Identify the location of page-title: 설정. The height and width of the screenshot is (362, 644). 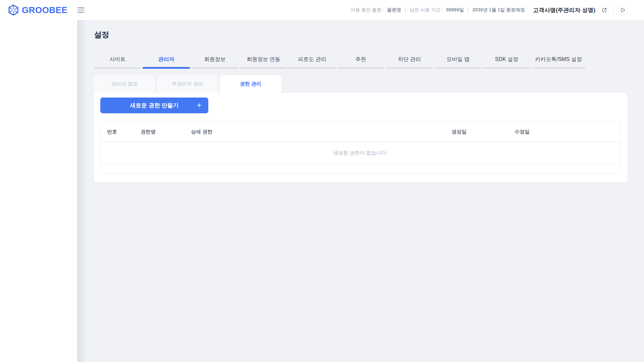
(369, 35).